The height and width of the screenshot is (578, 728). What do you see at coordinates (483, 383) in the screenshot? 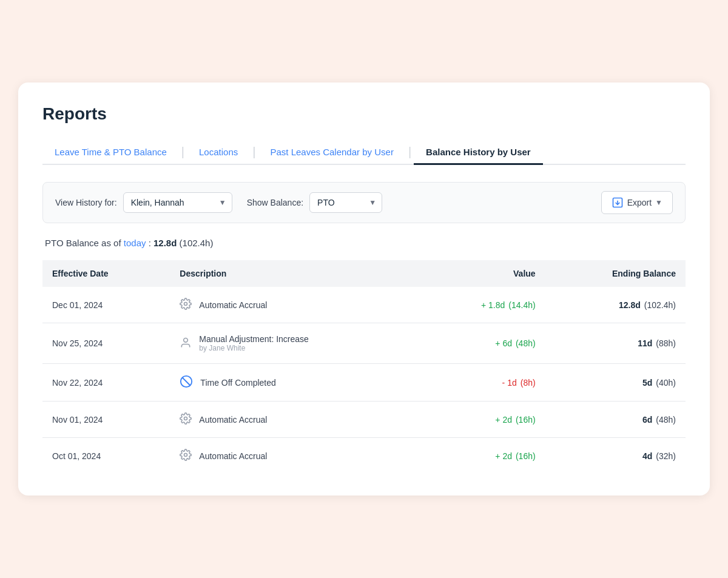
I see `cell-value: - 1d(8h)` at bounding box center [483, 383].